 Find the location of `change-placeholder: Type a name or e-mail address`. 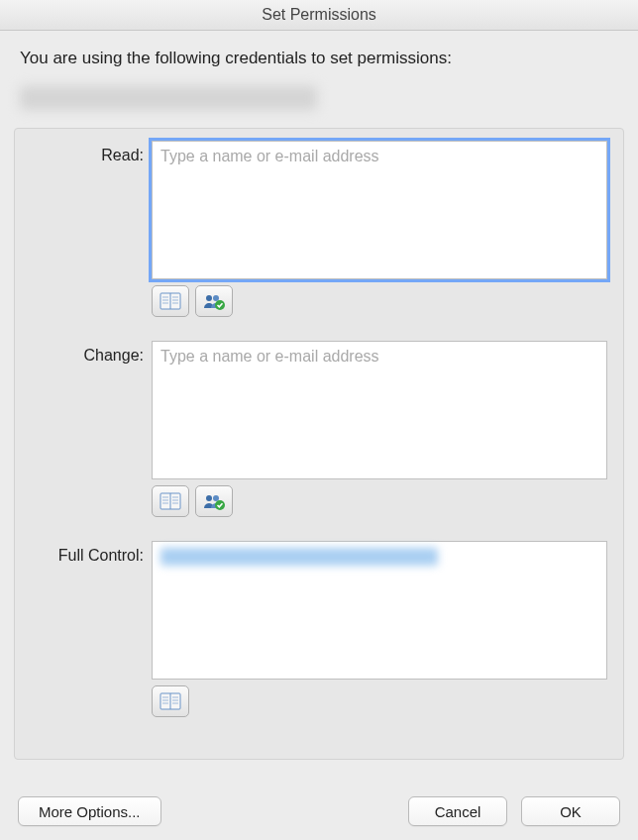

change-placeholder: Type a name or e-mail address is located at coordinates (269, 357).